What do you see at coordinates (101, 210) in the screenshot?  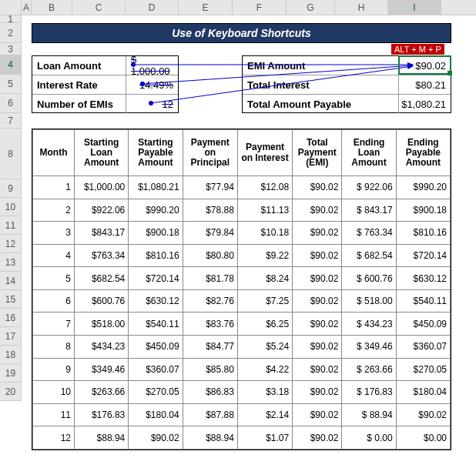 I see `amort-cell: $922.06` at bounding box center [101, 210].